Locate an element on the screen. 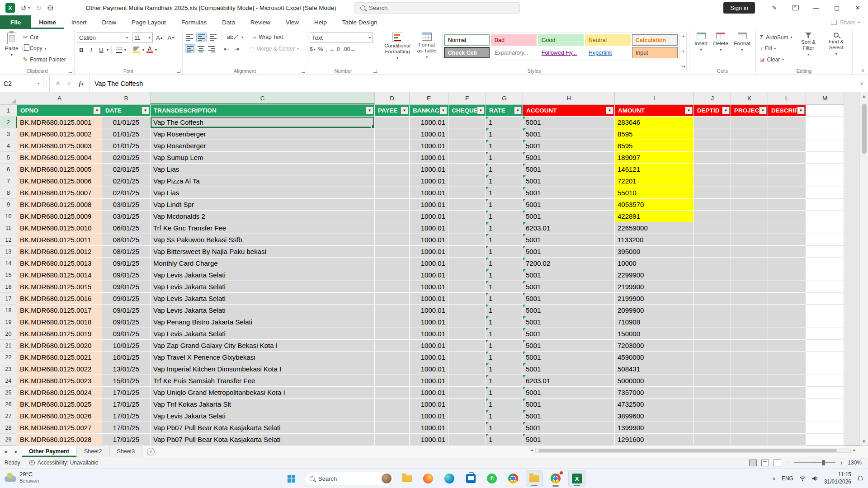 This screenshot has width=868, height=488. whatsapp-button: ✆ is located at coordinates (492, 479).